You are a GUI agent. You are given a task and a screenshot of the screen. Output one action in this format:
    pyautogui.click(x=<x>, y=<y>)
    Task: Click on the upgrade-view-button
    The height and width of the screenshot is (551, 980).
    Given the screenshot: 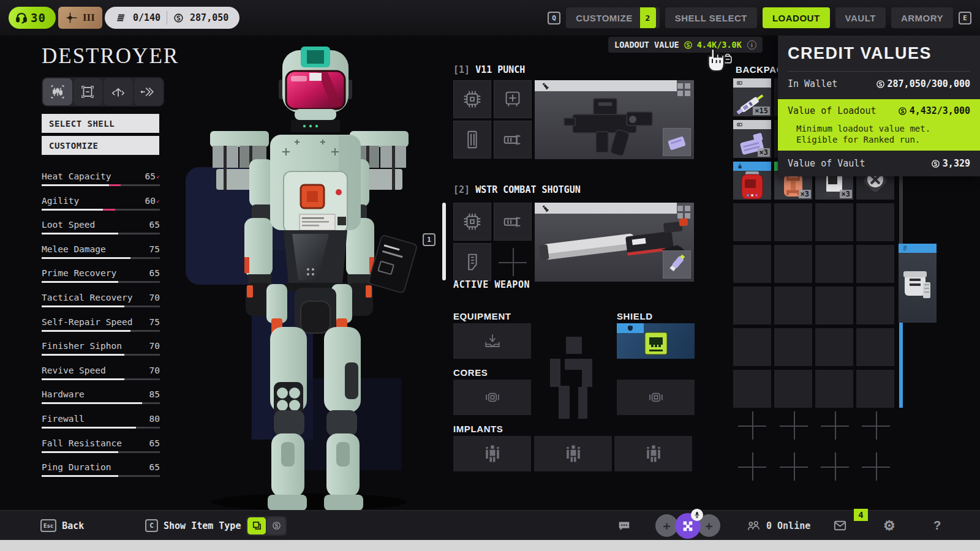 What is the action you would take?
    pyautogui.click(x=118, y=92)
    